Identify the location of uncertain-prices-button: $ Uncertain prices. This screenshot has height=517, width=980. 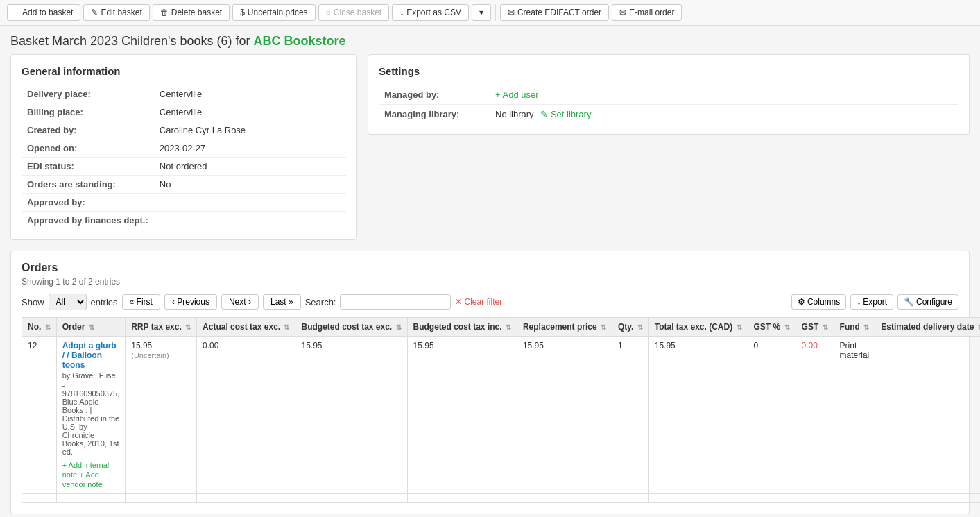
(273, 12).